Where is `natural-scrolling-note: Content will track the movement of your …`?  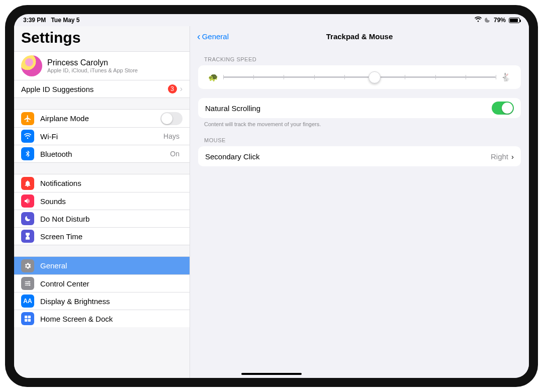
natural-scrolling-note: Content will track the movement of your … is located at coordinates (359, 124).